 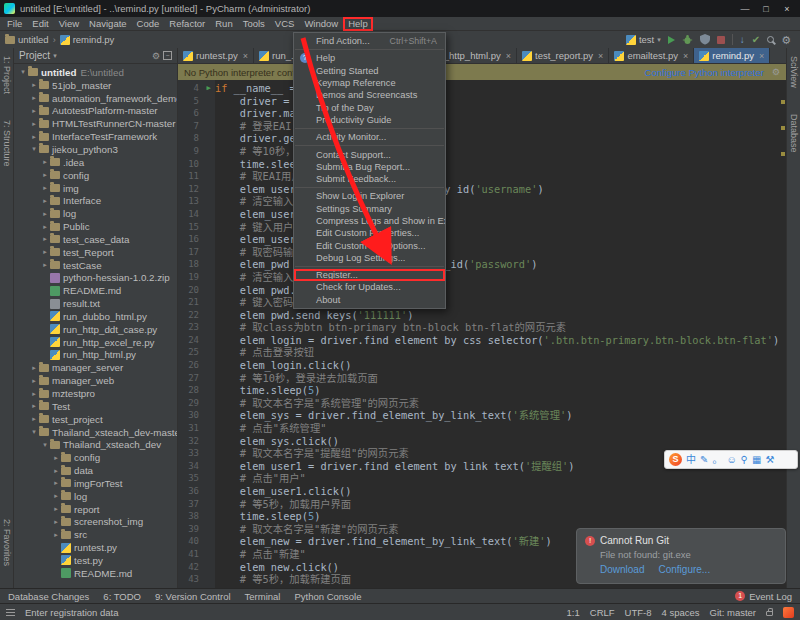 I want to click on menu-item-register: Register..., so click(x=370, y=275).